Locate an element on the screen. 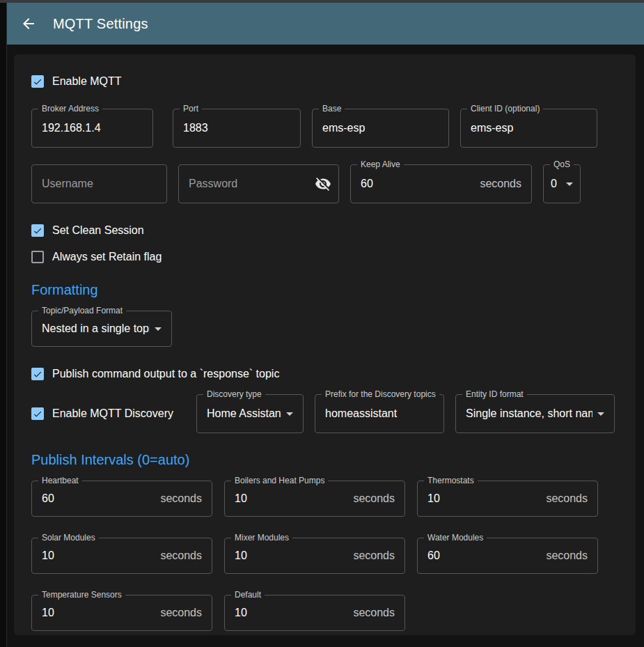  temperature-sensors-interval-field: Temperature Sensors seconds is located at coordinates (122, 613).